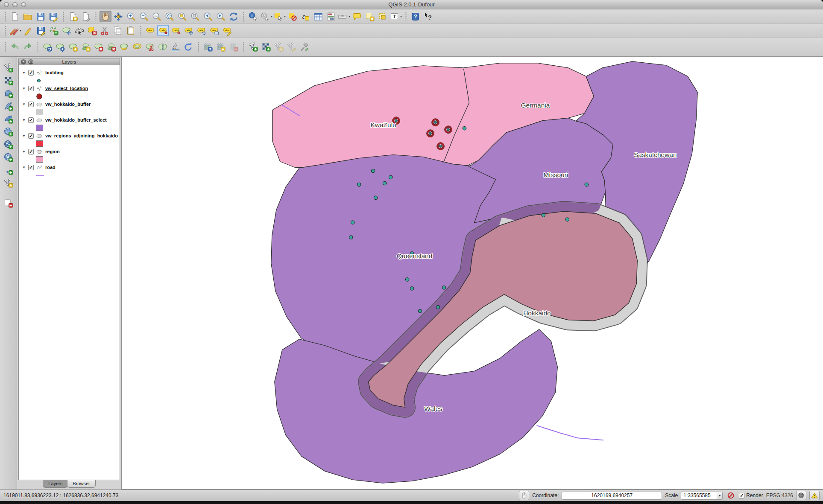 The height and width of the screenshot is (504, 823). I want to click on run-feature-action-icon: ▾, so click(267, 16).